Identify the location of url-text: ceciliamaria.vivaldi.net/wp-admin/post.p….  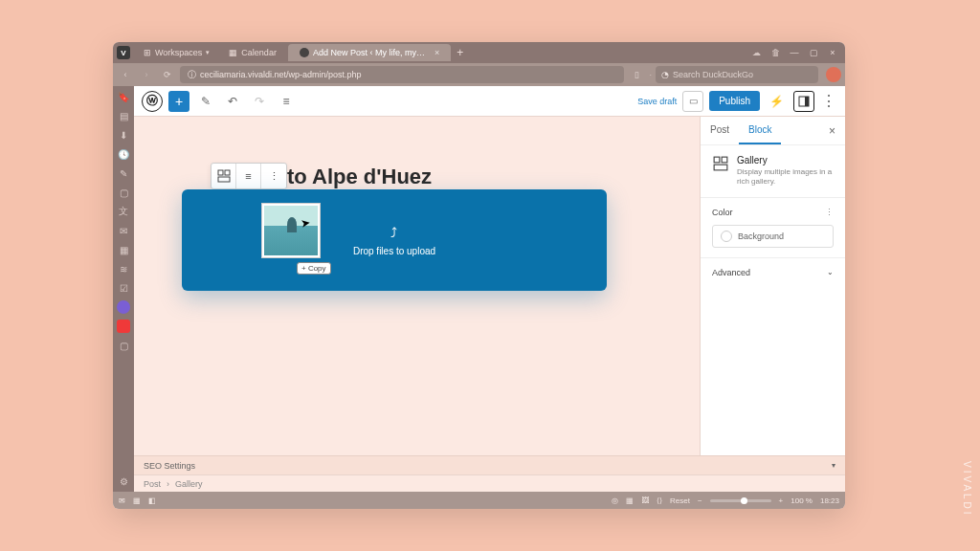
(281, 75).